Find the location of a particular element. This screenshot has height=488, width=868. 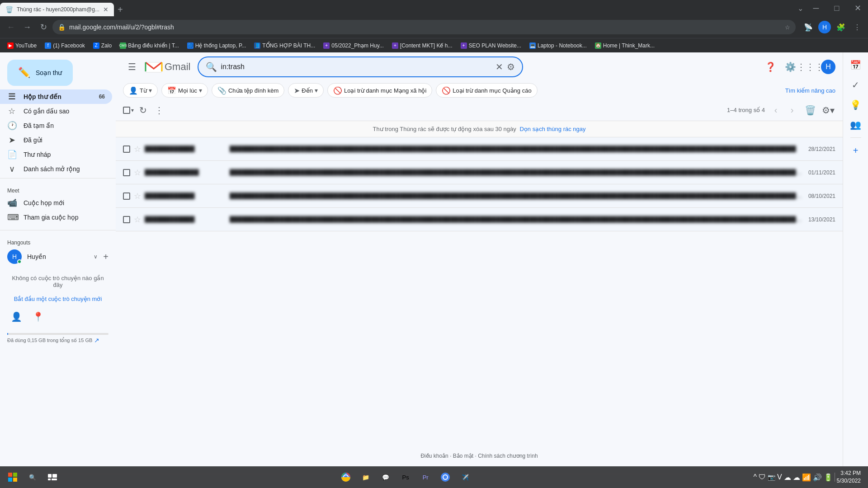

clean-trash-link: Dọn sạch thùng rác ngay is located at coordinates (552, 129).